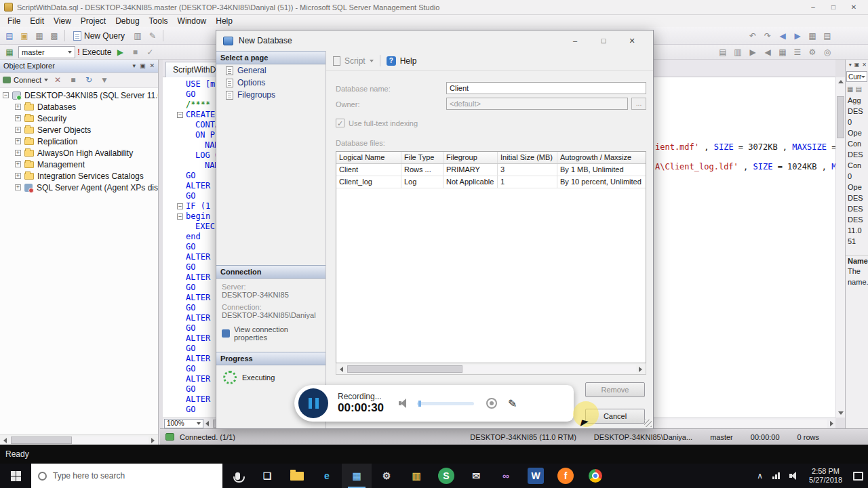  Describe the element at coordinates (797, 52) in the screenshot. I see `results-text-icon: ☰` at that location.